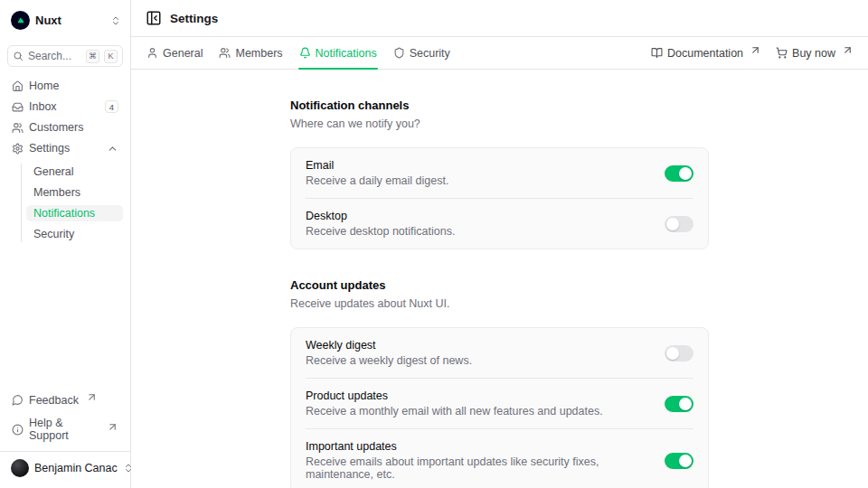  Describe the element at coordinates (65, 148) in the screenshot. I see `sidebar-item-settings: Settings` at that location.